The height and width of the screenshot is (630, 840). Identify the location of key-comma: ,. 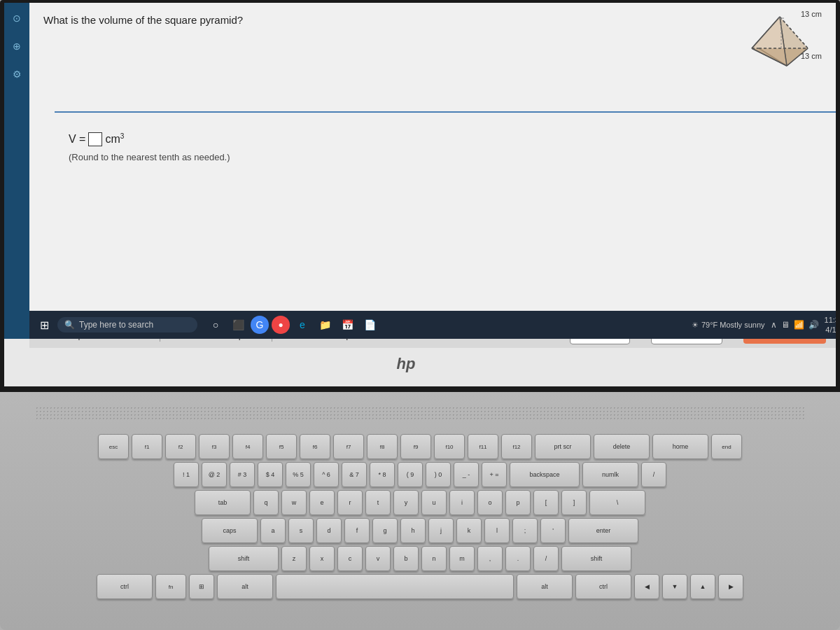
(490, 559).